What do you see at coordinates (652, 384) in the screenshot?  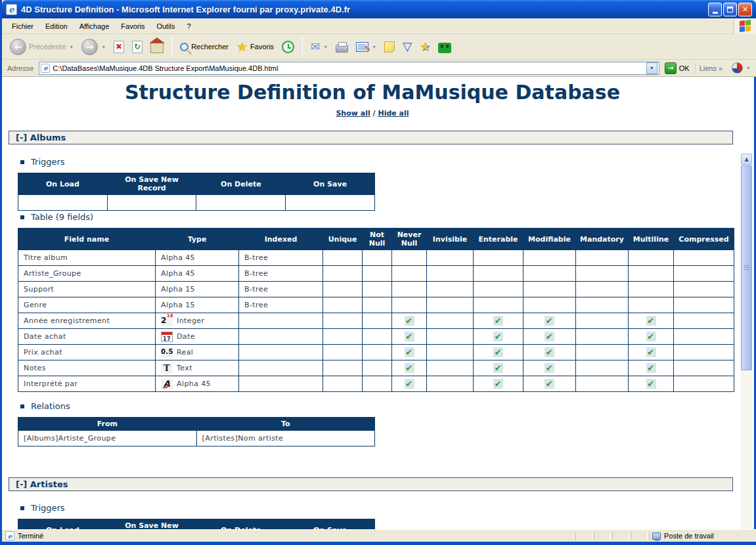 I see `field-multiline-cell: ✔` at bounding box center [652, 384].